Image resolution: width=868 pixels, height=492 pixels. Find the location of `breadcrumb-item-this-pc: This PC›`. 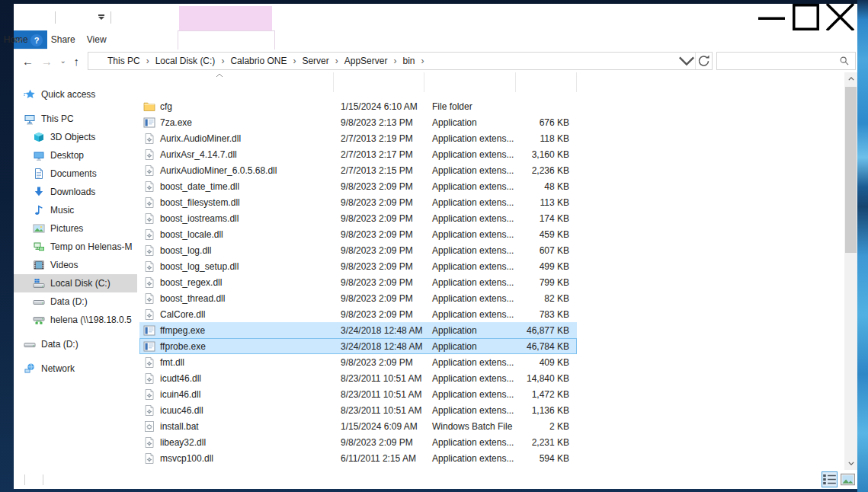

breadcrumb-item-this-pc: This PC› is located at coordinates (131, 61).